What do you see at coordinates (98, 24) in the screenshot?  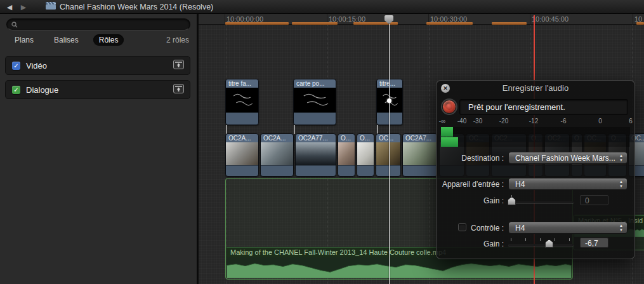 I see `search-field` at bounding box center [98, 24].